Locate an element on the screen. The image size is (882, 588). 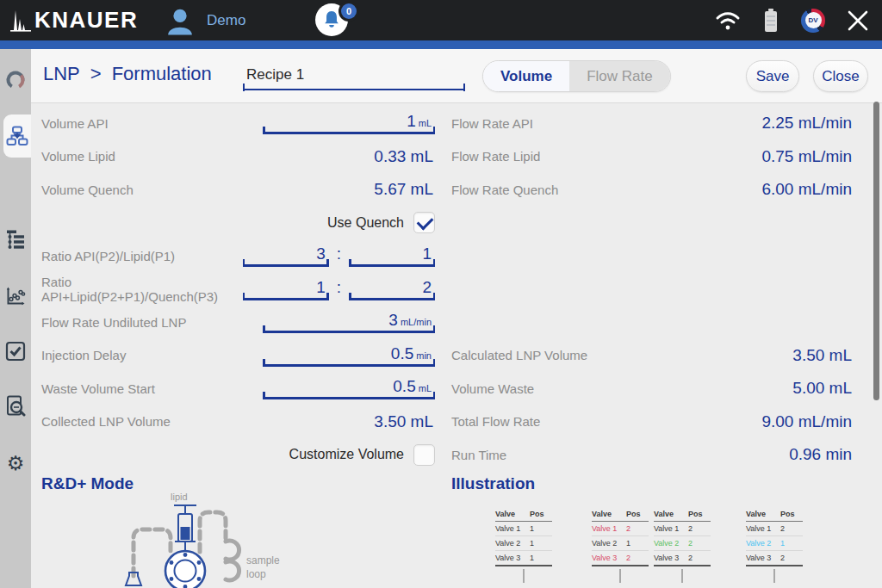
close-app-icon is located at coordinates (858, 21).